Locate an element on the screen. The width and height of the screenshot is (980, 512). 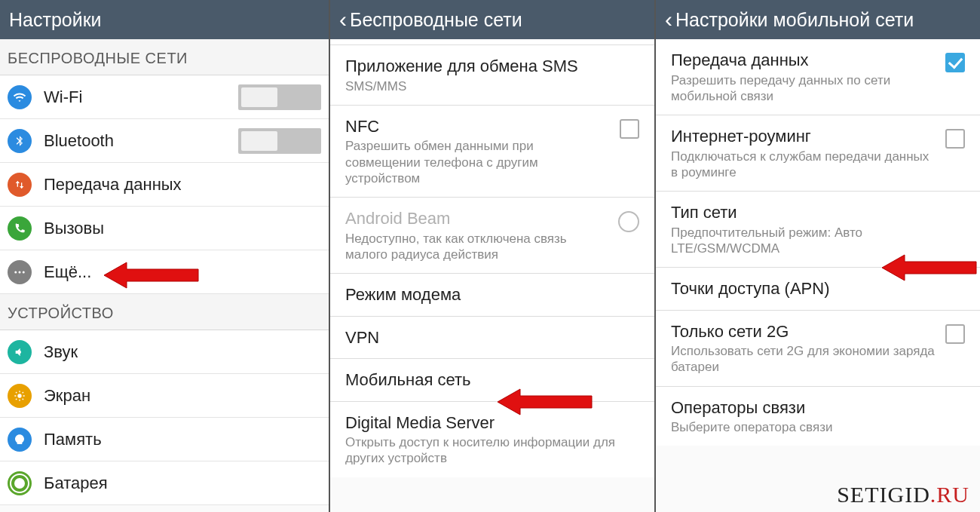
item-2g-only: Только сети 2G Использовать сети 2G для … is located at coordinates (818, 348).